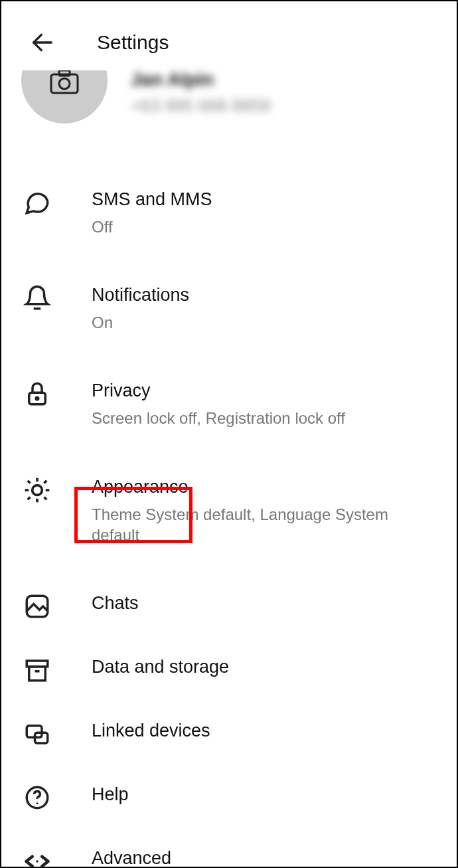 Image resolution: width=458 pixels, height=868 pixels. What do you see at coordinates (37, 490) in the screenshot?
I see `sun-icon` at bounding box center [37, 490].